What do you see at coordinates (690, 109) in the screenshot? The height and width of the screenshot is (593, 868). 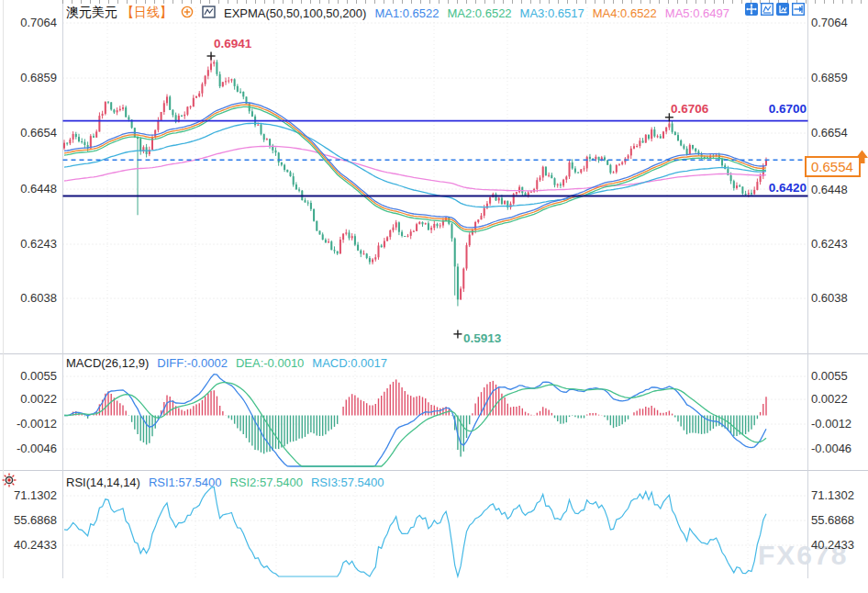 I see `swing-high-annotation: 0.6706` at bounding box center [690, 109].